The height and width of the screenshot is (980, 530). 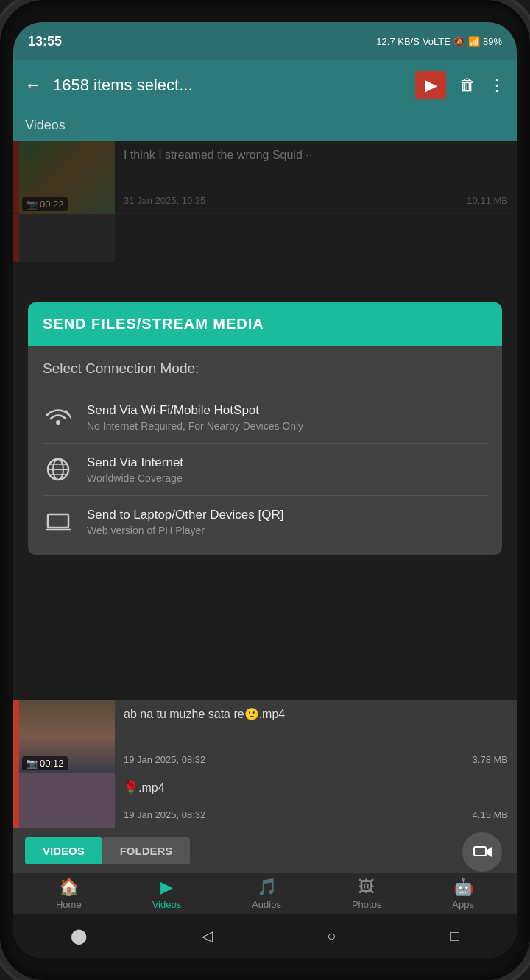 I want to click on video-date-3: 19 Jan 2025, 08:32, so click(x=165, y=815).